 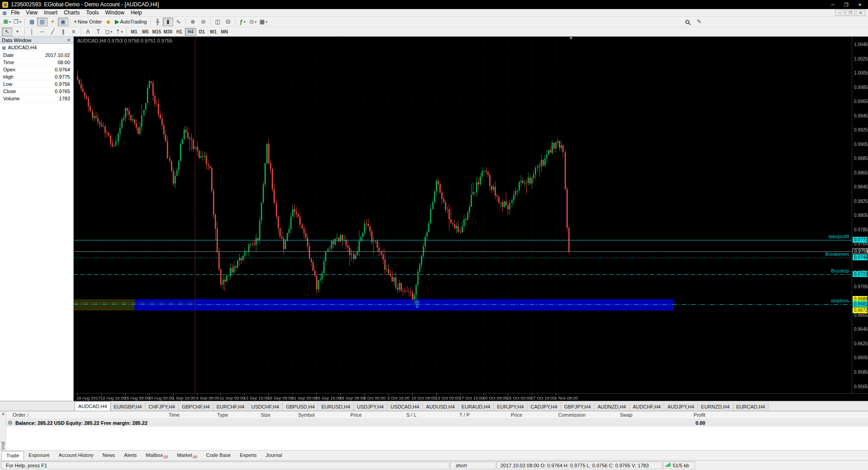 What do you see at coordinates (179, 32) in the screenshot?
I see `timeframe-h1-button: H1` at bounding box center [179, 32].